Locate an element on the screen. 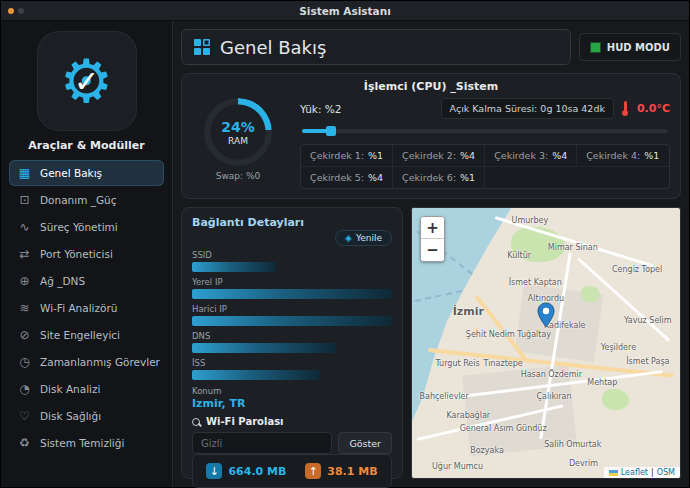 The image size is (690, 488). sidebar-item-icon: ≋ is located at coordinates (24, 308).